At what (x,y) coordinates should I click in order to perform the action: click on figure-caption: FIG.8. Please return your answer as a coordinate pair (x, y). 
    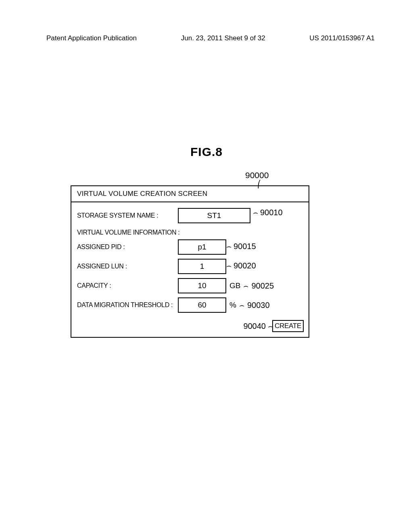
    Looking at the image, I should click on (206, 152).